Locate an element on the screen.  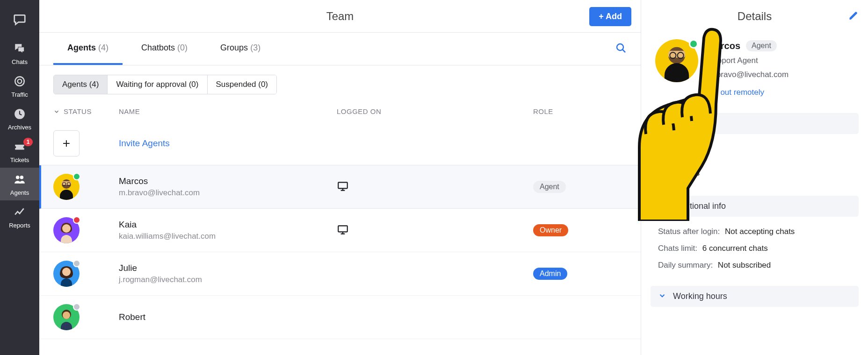
tab-label: Groups is located at coordinates (234, 48).